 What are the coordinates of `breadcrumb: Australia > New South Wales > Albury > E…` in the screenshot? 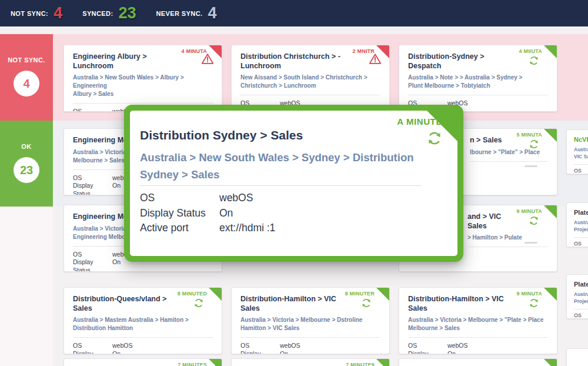 It's located at (143, 86).